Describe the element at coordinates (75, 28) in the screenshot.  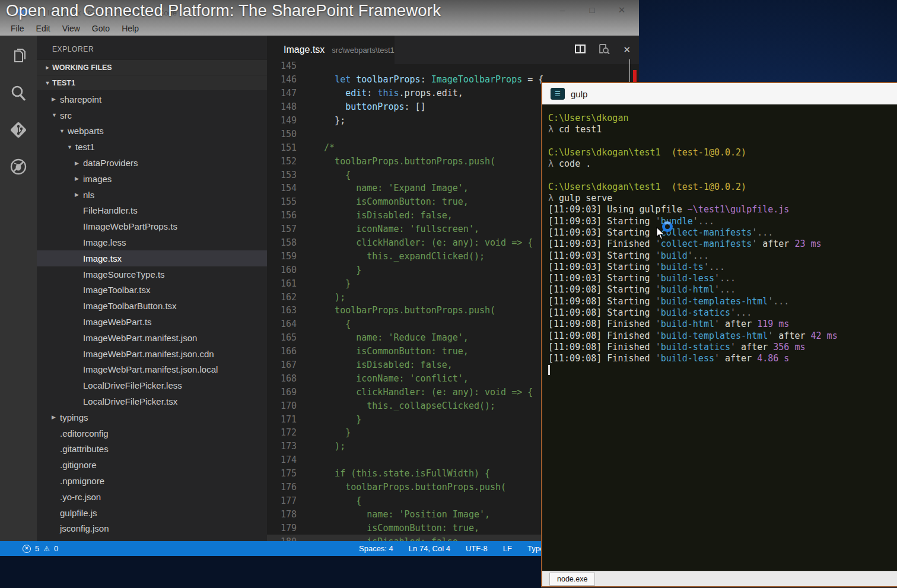
I see `menubar: FileEditViewGotoHelp` at that location.